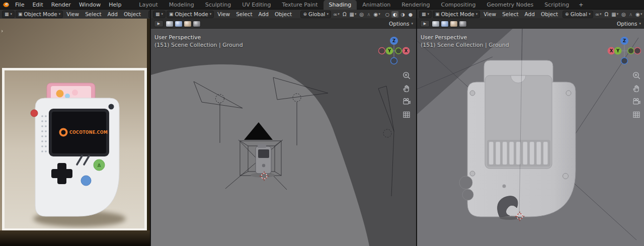  I want to click on tab-shading: Shading, so click(340, 5).